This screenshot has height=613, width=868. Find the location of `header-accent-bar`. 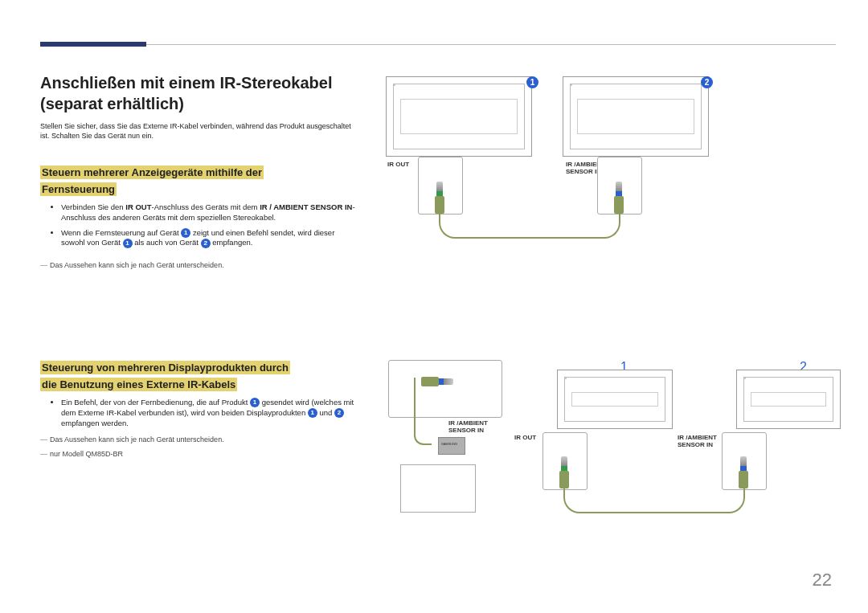

header-accent-bar is located at coordinates (93, 44).